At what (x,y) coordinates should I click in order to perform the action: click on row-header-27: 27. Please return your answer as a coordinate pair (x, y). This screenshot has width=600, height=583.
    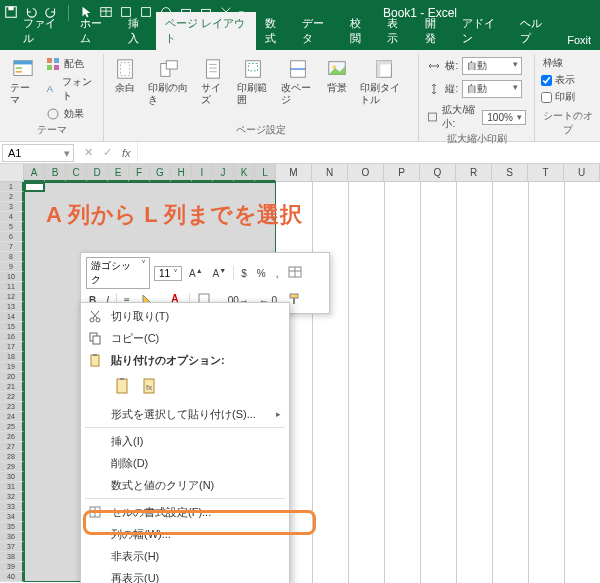
    Looking at the image, I should click on (12, 447).